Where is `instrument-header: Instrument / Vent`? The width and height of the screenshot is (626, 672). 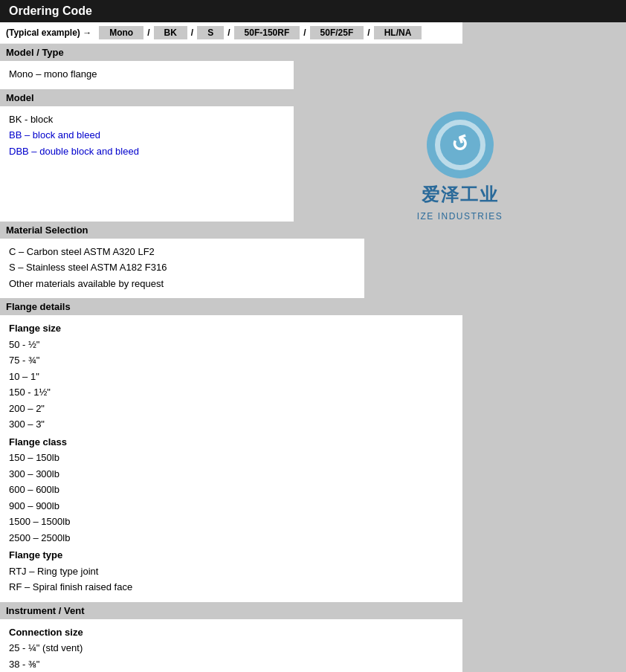
instrument-header: Instrument / Vent is located at coordinates (231, 611).